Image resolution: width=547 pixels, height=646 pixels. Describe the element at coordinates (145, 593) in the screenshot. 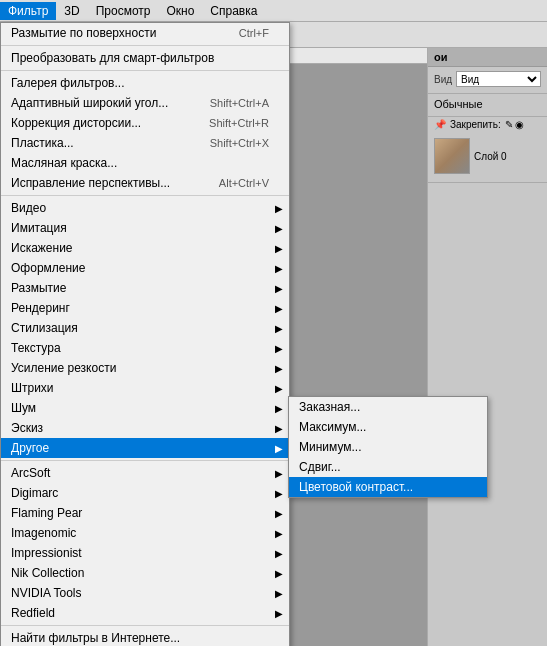

I see `menu-nvidia-tools: NVIDIA Tools` at that location.